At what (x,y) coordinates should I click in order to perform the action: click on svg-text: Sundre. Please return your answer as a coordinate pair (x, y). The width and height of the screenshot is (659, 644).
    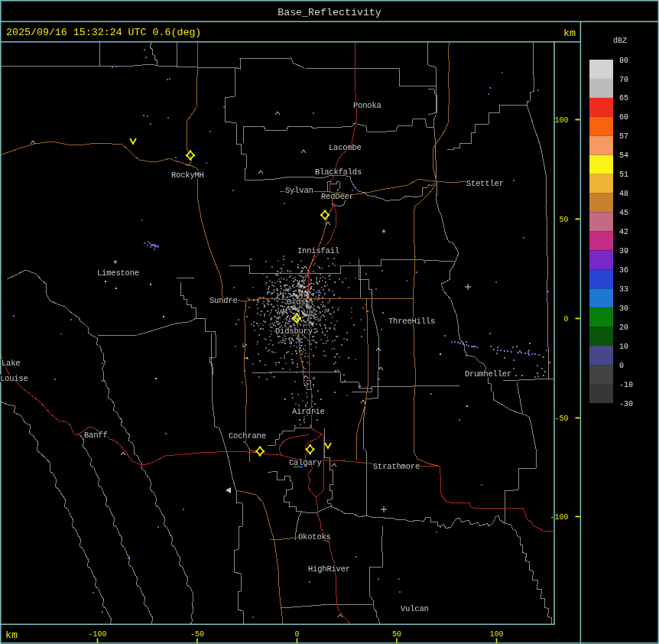
    Looking at the image, I should click on (223, 301).